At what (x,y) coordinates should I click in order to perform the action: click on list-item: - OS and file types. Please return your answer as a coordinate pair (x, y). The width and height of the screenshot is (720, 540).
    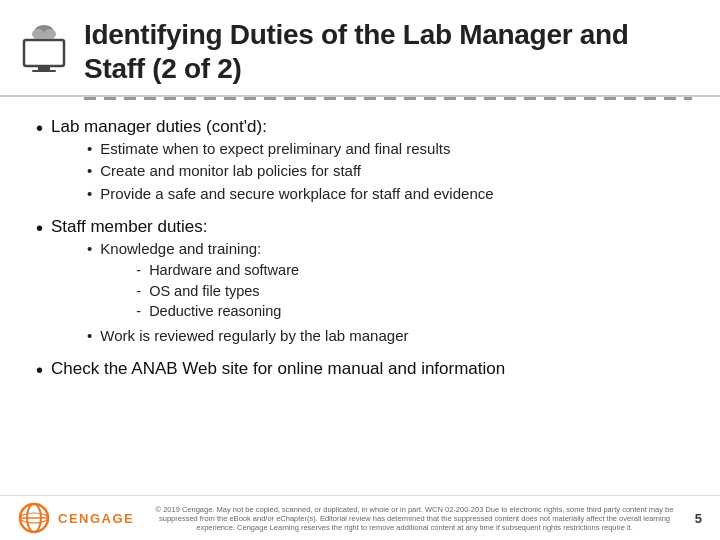
    Looking at the image, I should click on (218, 292).